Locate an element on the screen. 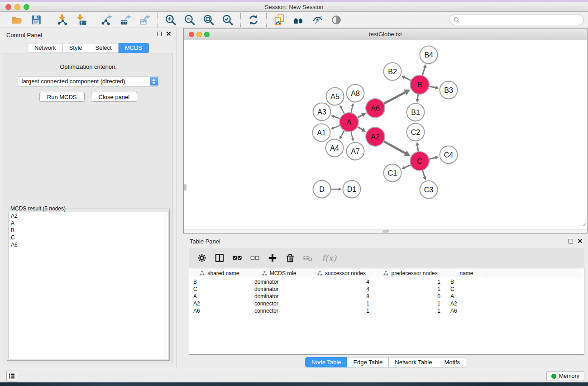 This screenshot has height=386, width=588. edge-A-A7 is located at coordinates (352, 136).